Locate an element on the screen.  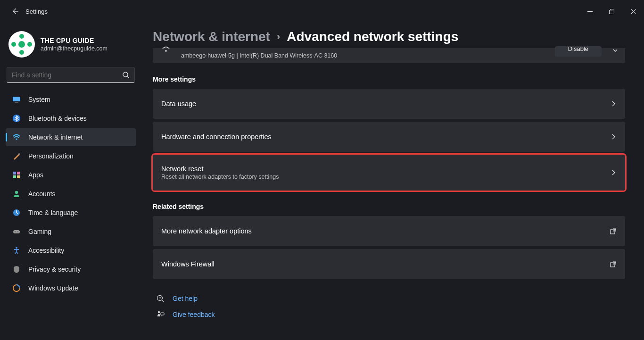
row-hardware-properties: Hardware and connection properties is located at coordinates (389, 137).